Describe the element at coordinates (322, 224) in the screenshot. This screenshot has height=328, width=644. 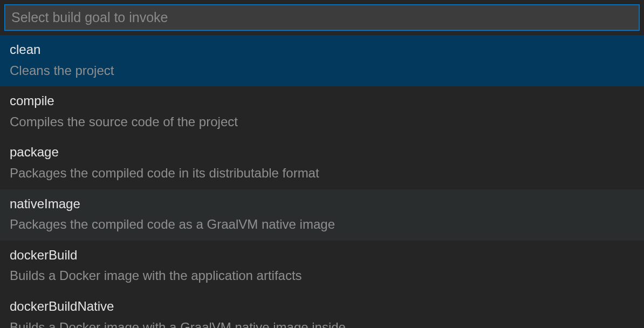
I see `item-description: Packages the compiled code as a GraalVM …` at that location.